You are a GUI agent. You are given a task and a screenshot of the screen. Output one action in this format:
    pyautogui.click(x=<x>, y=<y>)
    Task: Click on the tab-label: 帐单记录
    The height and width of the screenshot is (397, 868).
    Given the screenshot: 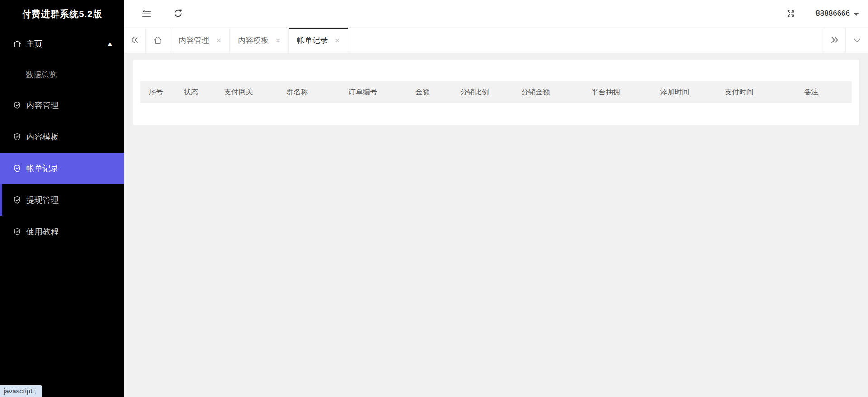 What is the action you would take?
    pyautogui.click(x=312, y=41)
    